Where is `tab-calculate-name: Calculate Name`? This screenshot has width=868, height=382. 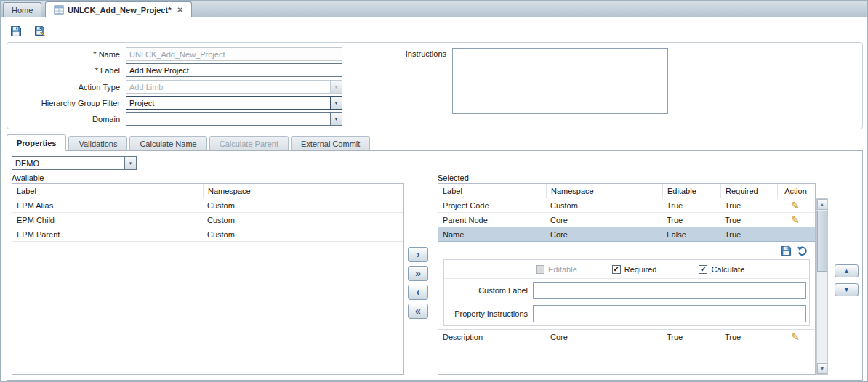 tab-calculate-name: Calculate Name is located at coordinates (168, 144).